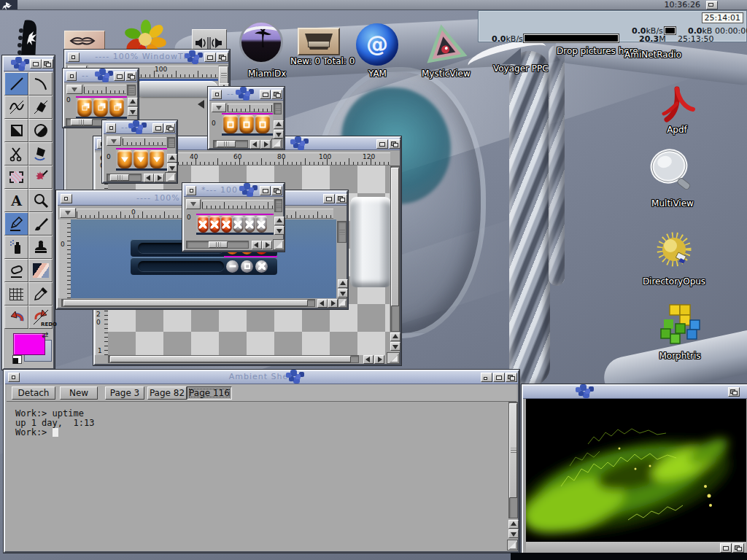 Image resolution: width=747 pixels, height=560 pixels. What do you see at coordinates (125, 393) in the screenshot?
I see `tab-page-3: Page 3` at bounding box center [125, 393].